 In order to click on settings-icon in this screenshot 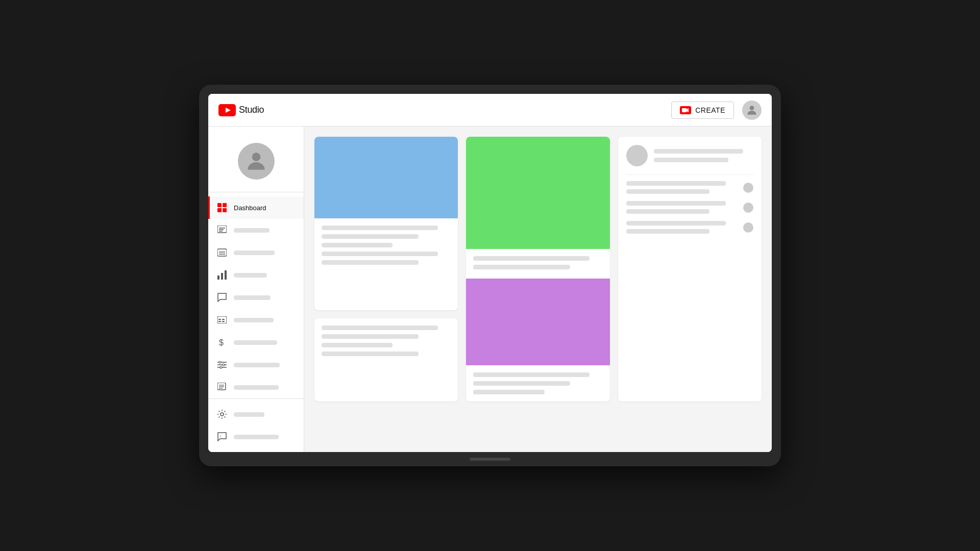, I will do `click(222, 414)`.